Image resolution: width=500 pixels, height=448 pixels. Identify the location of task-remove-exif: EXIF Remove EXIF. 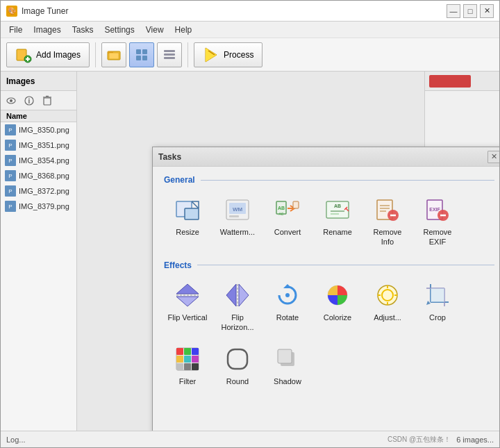
(438, 221).